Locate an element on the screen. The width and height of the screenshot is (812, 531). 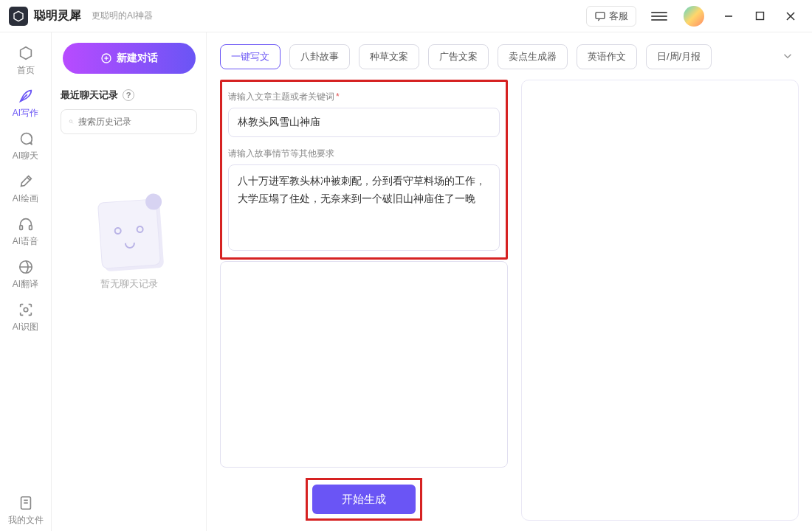
nav-label: AI绘画 is located at coordinates (25, 199).